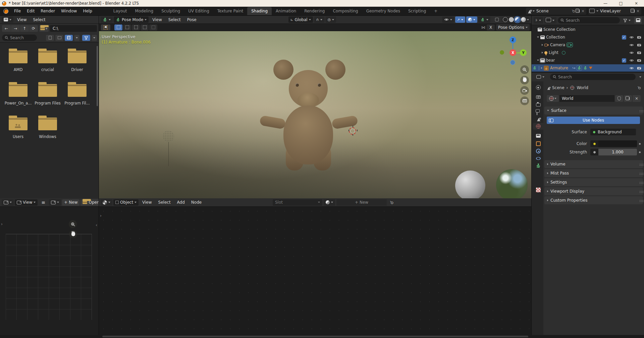 Image resolution: width=644 pixels, height=338 pixels. Describe the element at coordinates (550, 20) in the screenshot. I see `outliner-filter-type-button` at that location.